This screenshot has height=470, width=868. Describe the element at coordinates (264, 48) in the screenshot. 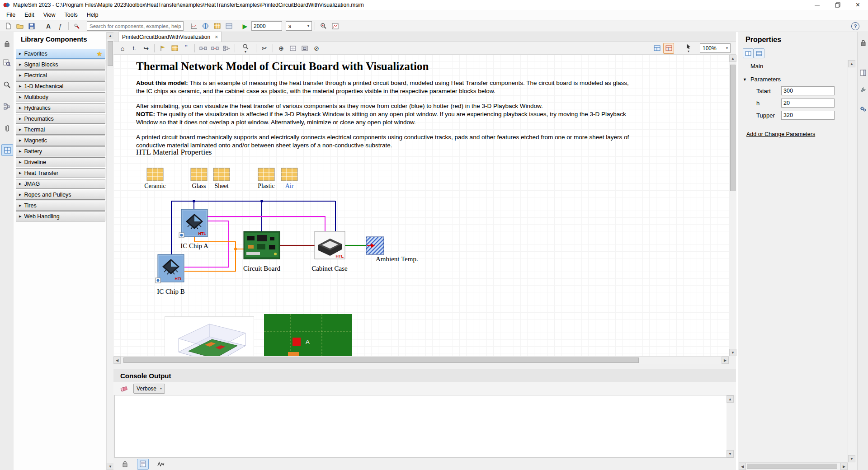

I see `cut-button: ✂` at that location.